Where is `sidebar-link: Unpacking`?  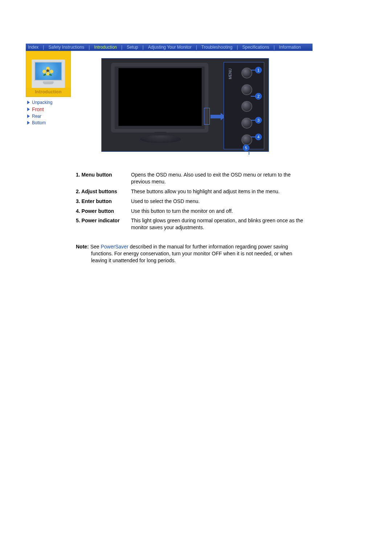
sidebar-link: Unpacking is located at coordinates (42, 102).